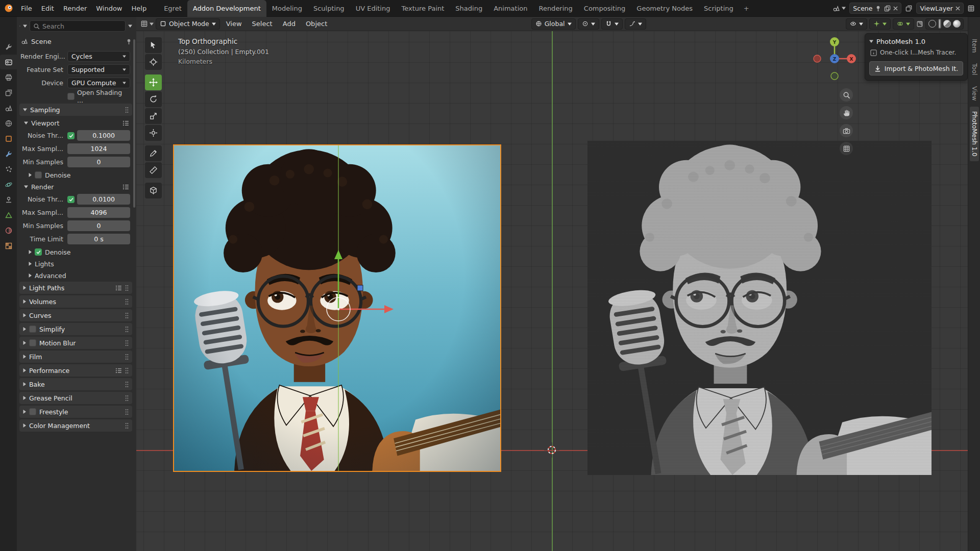  What do you see at coordinates (71, 96) in the screenshot?
I see `open-shading-checkbox` at bounding box center [71, 96].